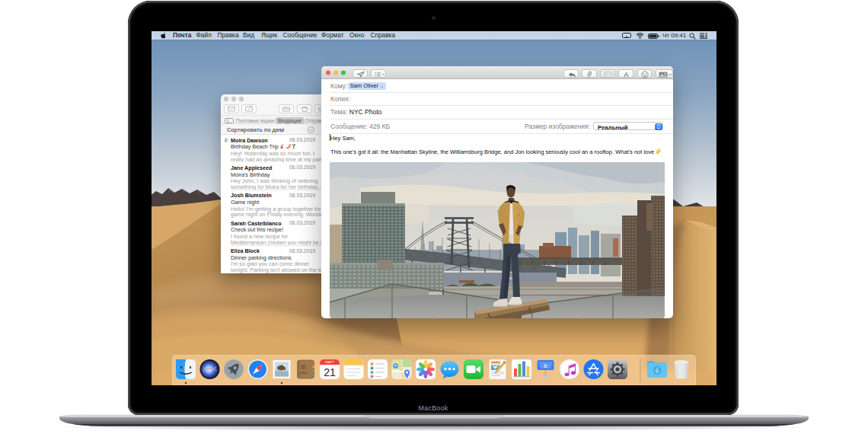 The width and height of the screenshot is (868, 434). I want to click on svg-text: b, so click(545, 365).